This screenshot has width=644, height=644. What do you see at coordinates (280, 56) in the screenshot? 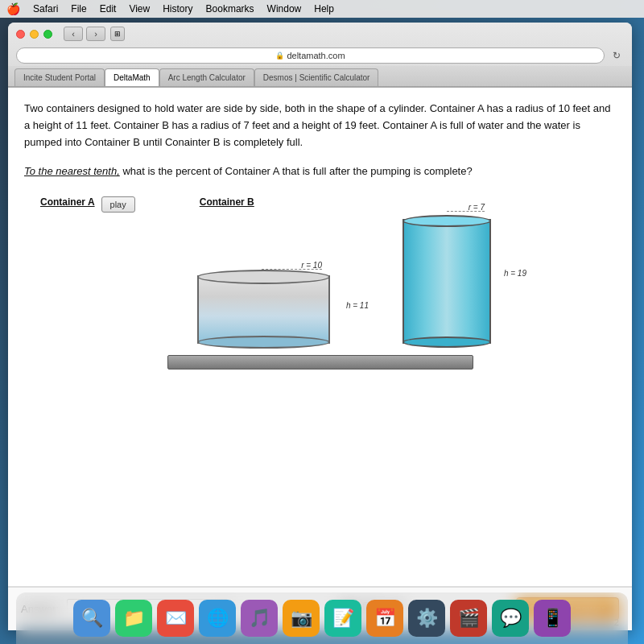
I see `lock-icon: 🔒` at bounding box center [280, 56].